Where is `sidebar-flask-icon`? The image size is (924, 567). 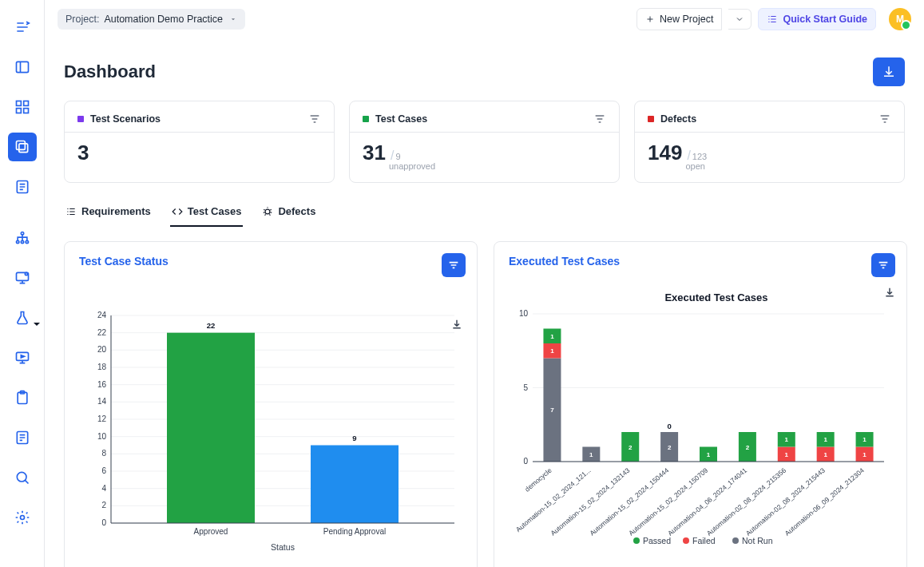 sidebar-flask-icon is located at coordinates (22, 318).